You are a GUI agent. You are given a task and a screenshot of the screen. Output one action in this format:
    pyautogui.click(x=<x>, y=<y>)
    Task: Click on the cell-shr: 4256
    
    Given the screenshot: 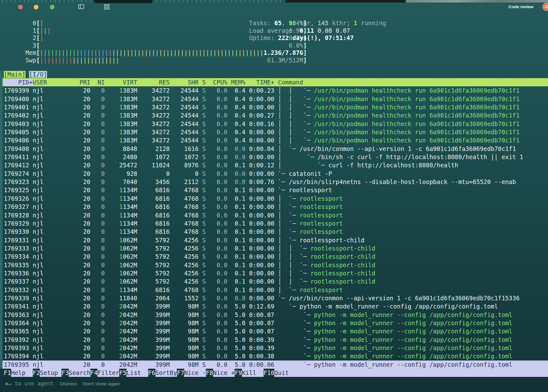 What is the action you would take?
    pyautogui.click(x=184, y=265)
    